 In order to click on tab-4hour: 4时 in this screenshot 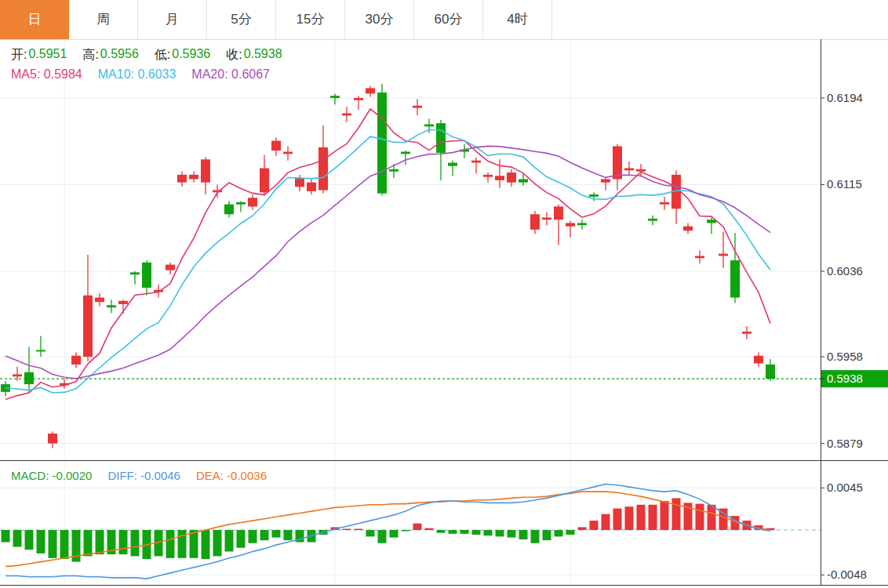, I will do `click(518, 20)`.